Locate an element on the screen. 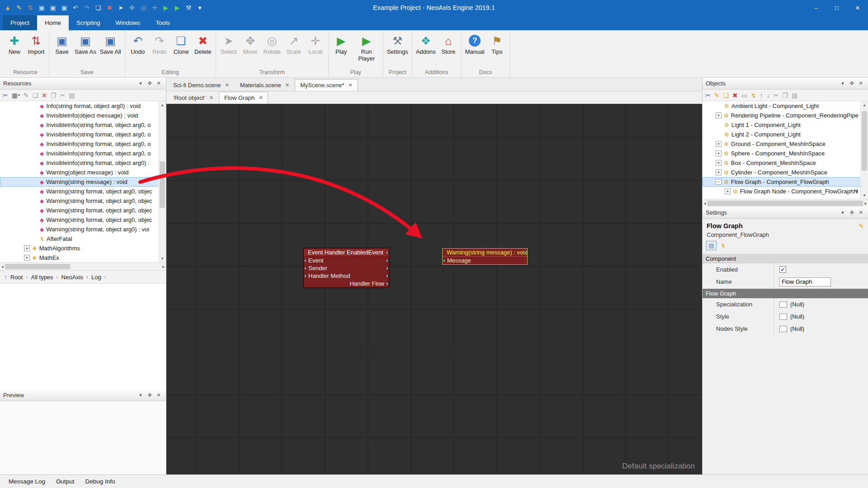  maximize-button: □ is located at coordinates (837, 8).